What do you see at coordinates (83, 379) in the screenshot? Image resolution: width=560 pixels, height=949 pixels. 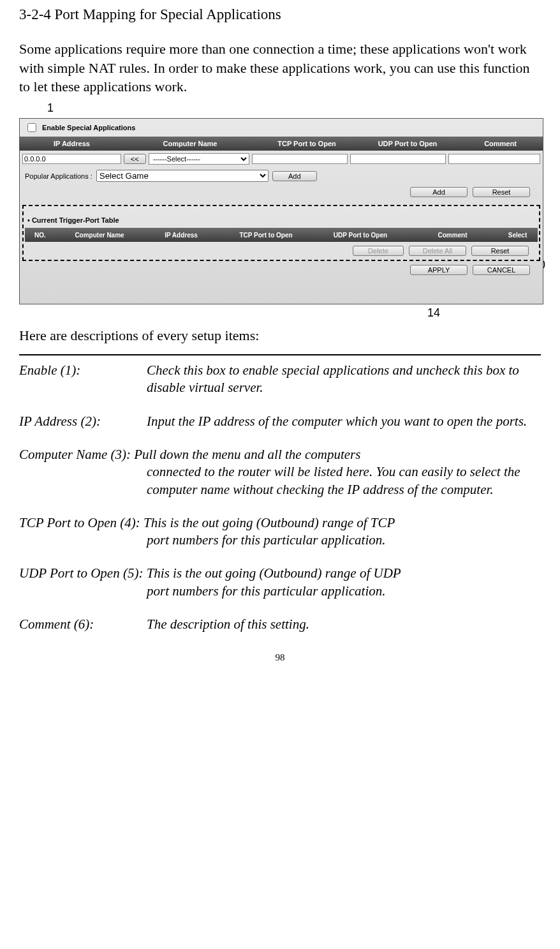 I see `item-enable-label: Enable (1):` at bounding box center [83, 379].